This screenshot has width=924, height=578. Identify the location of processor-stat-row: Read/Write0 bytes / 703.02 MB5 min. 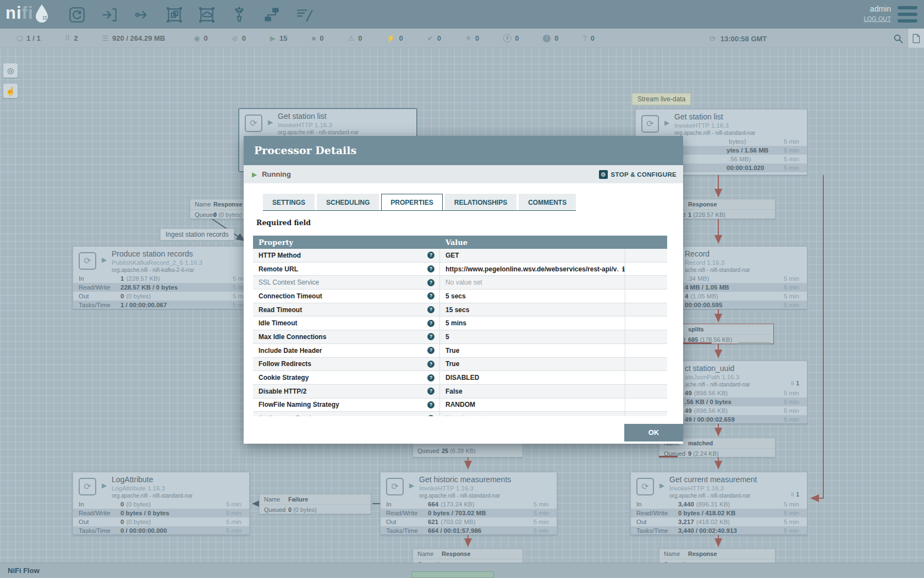
(469, 513).